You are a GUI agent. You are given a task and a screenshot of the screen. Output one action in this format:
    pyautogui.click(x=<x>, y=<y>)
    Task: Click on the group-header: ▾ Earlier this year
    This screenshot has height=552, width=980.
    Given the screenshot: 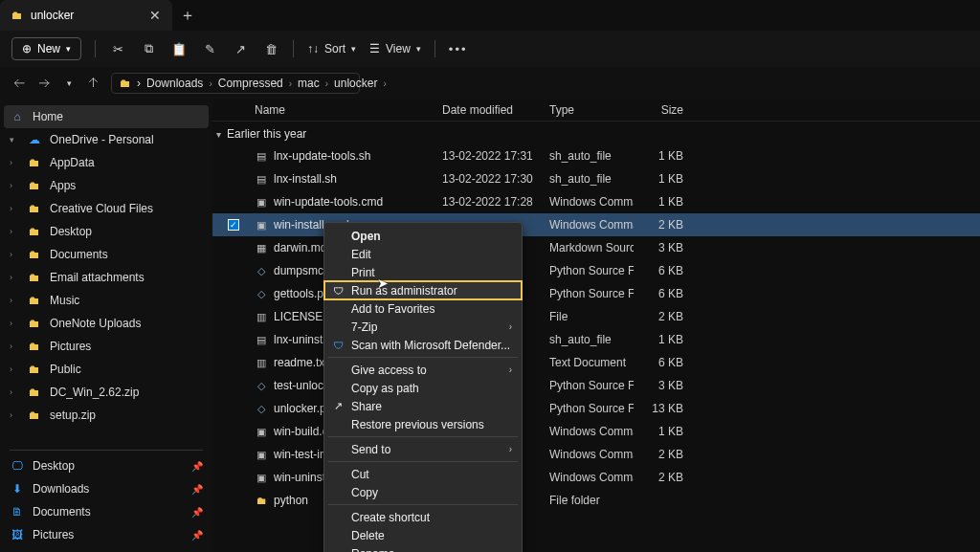 What is the action you would take?
    pyautogui.click(x=596, y=133)
    